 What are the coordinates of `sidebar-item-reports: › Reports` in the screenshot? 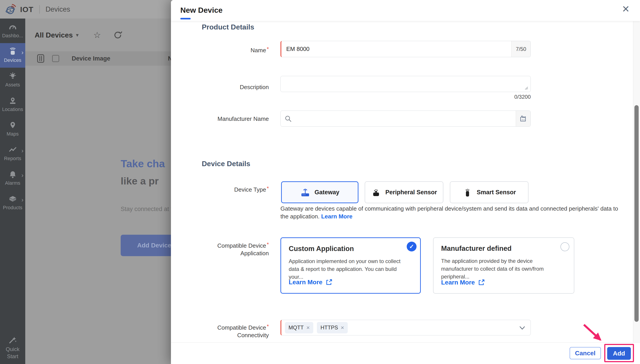 It's located at (13, 154).